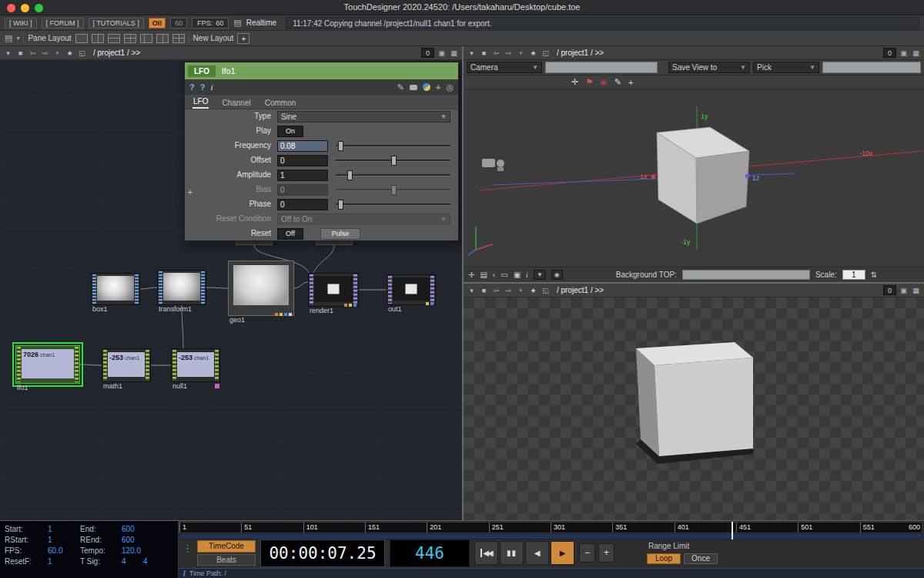 This screenshot has height=578, width=924. Describe the element at coordinates (203, 87) in the screenshot. I see `python-help-icon: ?` at that location.